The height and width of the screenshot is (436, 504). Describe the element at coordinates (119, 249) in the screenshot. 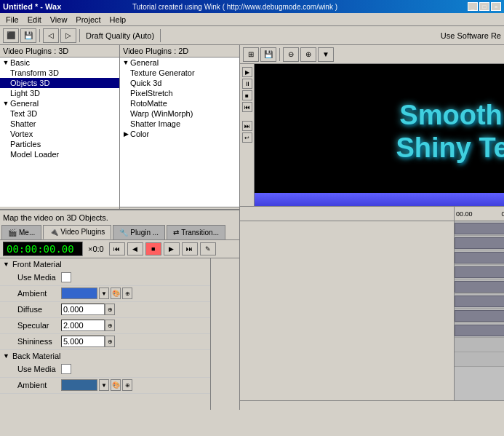

I see `transport-bar: 00:00:00.00 ×0:0 ⏮ ◀ ■ ▶ ⏭ ✎` at that location.